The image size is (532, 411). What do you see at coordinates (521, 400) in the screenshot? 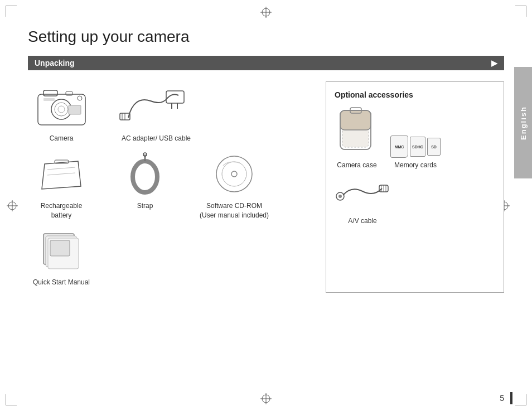
I see `corner-mark-br` at bounding box center [521, 400].